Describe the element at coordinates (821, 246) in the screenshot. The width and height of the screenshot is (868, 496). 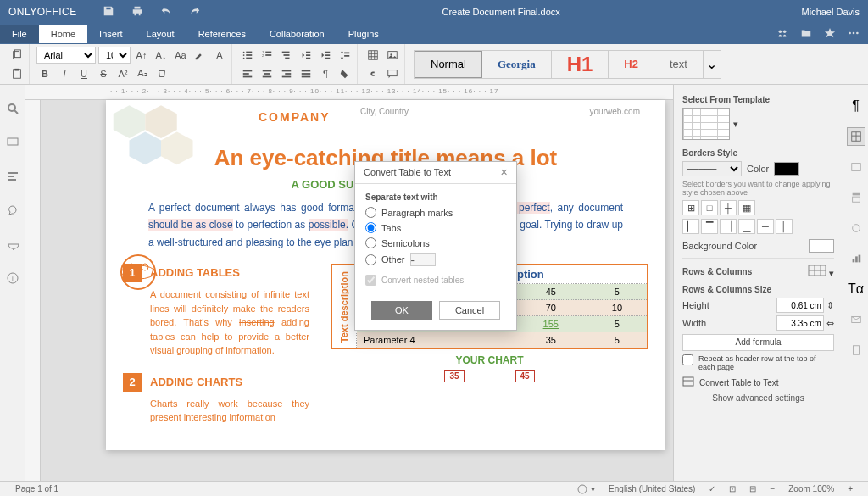
I see `bg-color-swatch` at that location.